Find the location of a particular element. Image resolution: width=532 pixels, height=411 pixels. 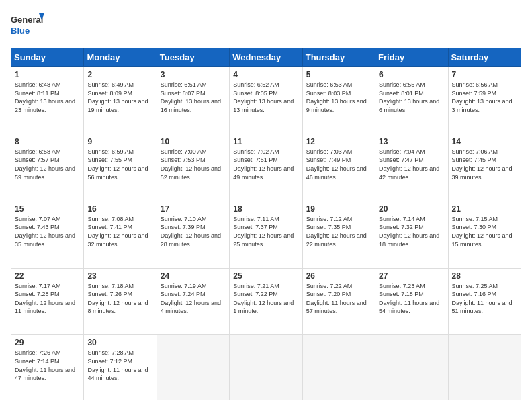

table-row: 26Sunrise: 7:22 AM Sunset: 7:20 PM Dayli… is located at coordinates (339, 302).